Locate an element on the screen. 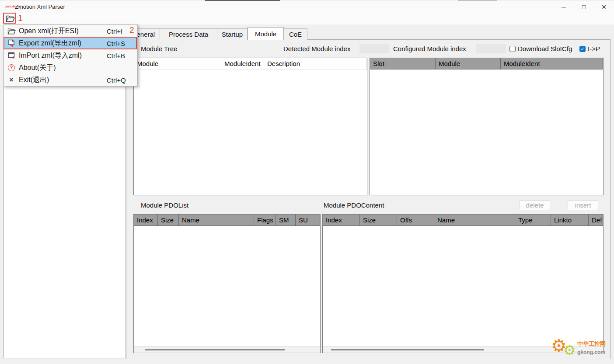  i-to-p-option: ✓ I->P is located at coordinates (590, 49).